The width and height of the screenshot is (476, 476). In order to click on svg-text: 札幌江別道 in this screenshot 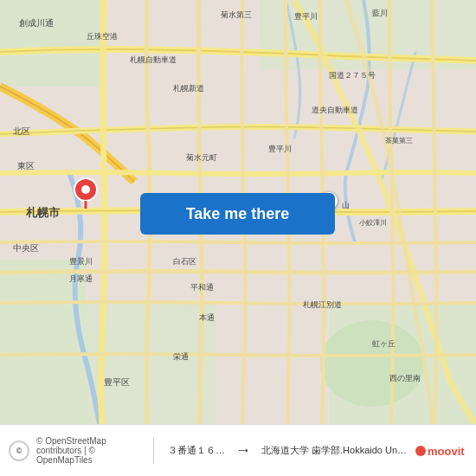, I will do `click(322, 305)`.